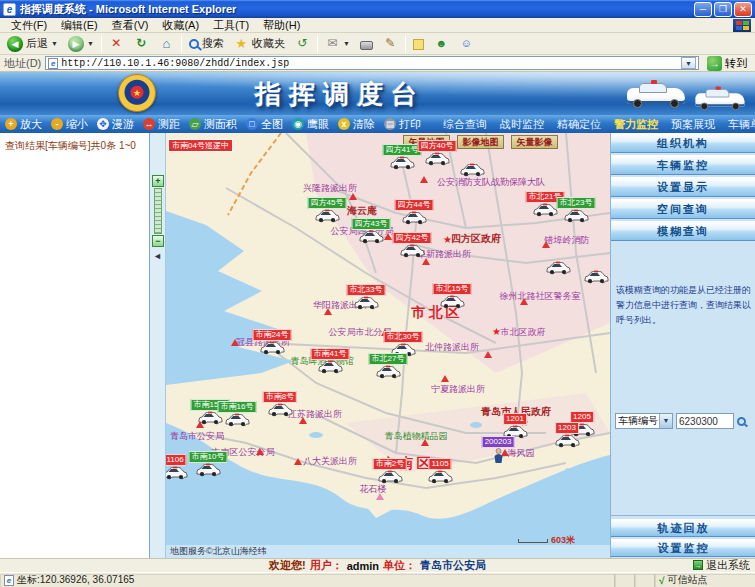 The width and height of the screenshot is (755, 587). Describe the element at coordinates (116, 124) in the screenshot. I see `map-tool-pan: ✥漫游` at that location.